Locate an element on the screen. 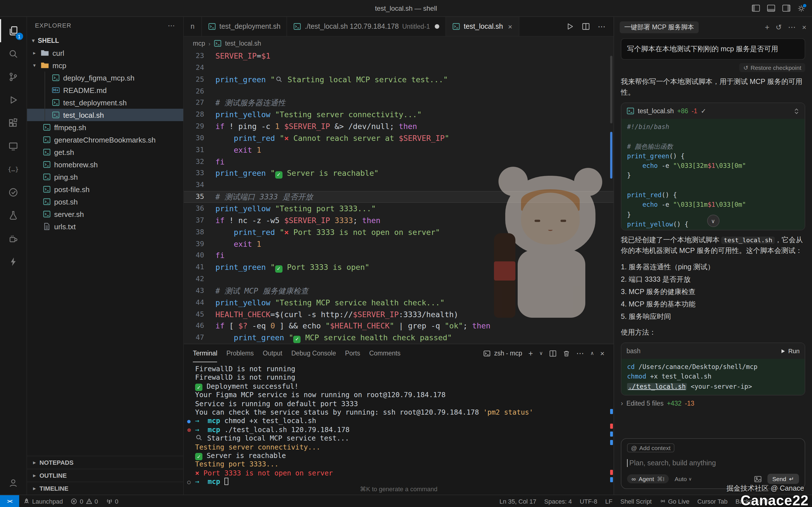 This screenshot has height=507, width=812. code-line-36: 36print_yellow "Testing port 3333..." is located at coordinates (399, 209).